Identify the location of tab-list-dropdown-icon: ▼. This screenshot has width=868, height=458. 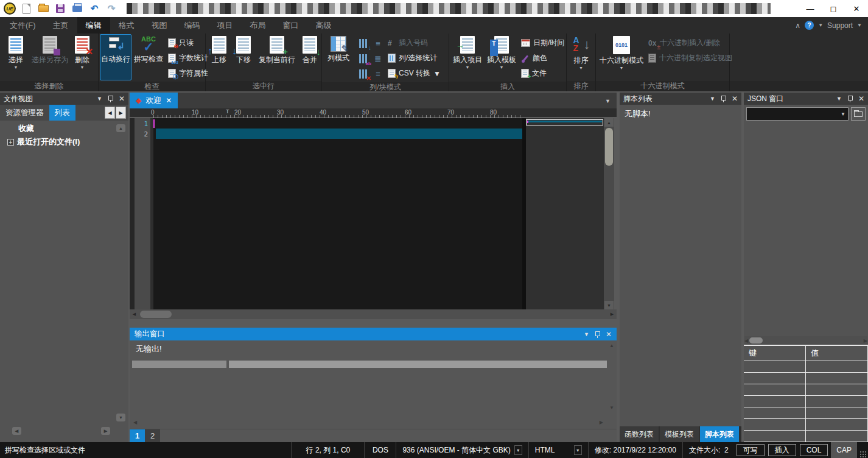
(607, 101).